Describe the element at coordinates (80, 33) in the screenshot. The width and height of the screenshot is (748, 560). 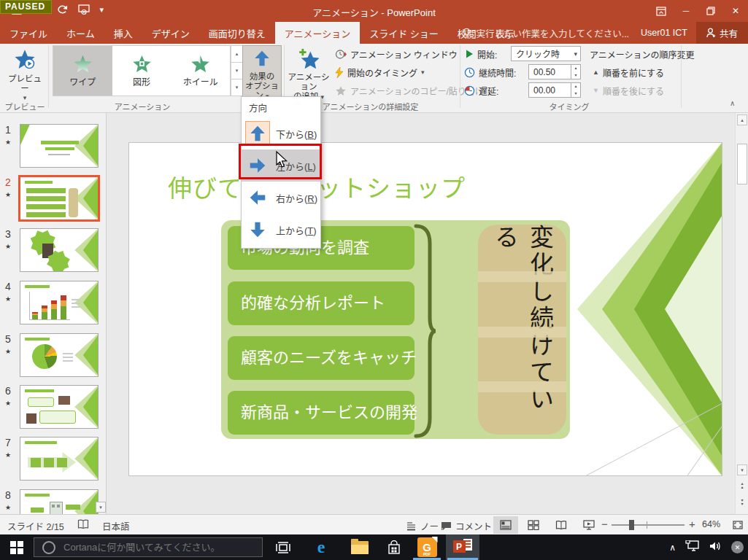
I see `tab-home: ホーム` at that location.